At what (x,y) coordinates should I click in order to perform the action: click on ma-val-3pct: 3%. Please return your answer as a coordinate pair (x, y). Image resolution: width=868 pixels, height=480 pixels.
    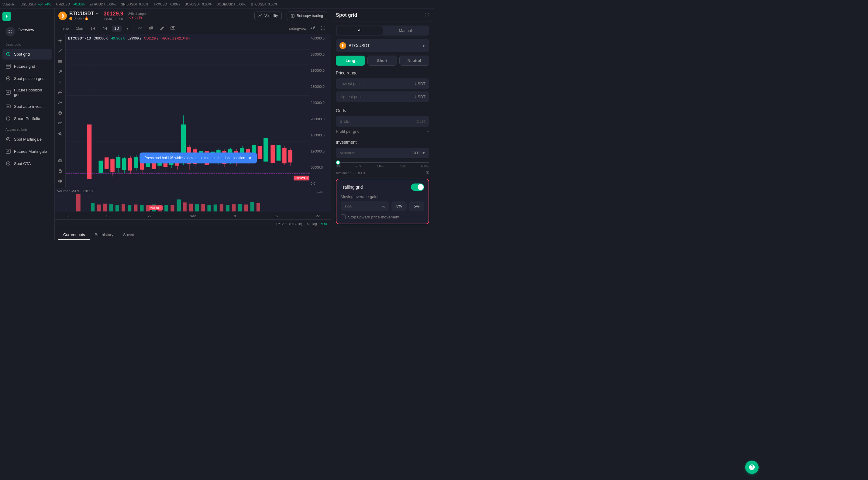
    Looking at the image, I should click on (399, 206).